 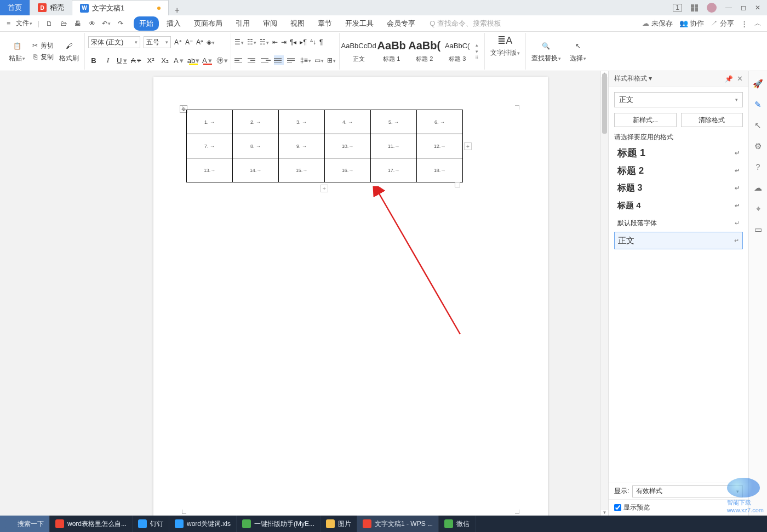 What do you see at coordinates (457, 185) in the screenshot?
I see `table-resize-handle` at bounding box center [457, 185].